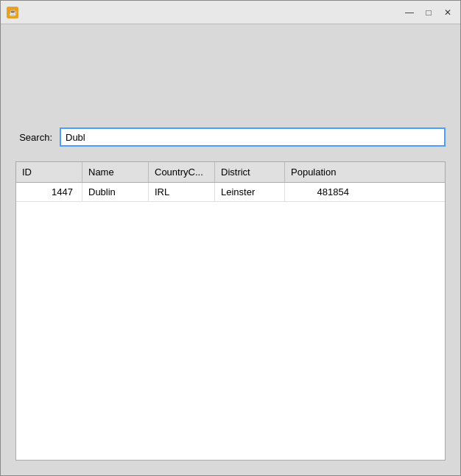 This screenshot has height=476, width=461. I want to click on search-row: Search:, so click(230, 137).